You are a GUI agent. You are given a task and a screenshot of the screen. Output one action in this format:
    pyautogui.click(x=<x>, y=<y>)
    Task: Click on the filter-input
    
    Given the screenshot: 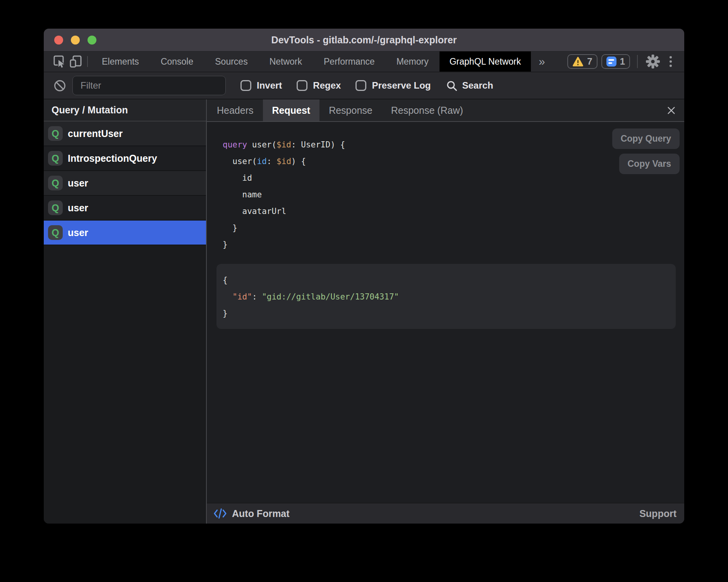 What is the action you would take?
    pyautogui.click(x=149, y=86)
    